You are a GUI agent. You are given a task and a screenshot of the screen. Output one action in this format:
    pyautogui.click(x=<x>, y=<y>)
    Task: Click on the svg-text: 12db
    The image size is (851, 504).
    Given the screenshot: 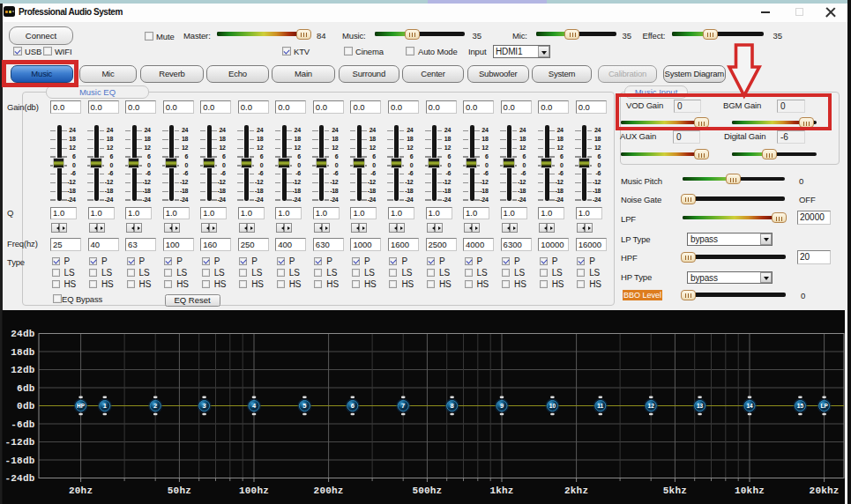 What is the action you would take?
    pyautogui.click(x=23, y=370)
    